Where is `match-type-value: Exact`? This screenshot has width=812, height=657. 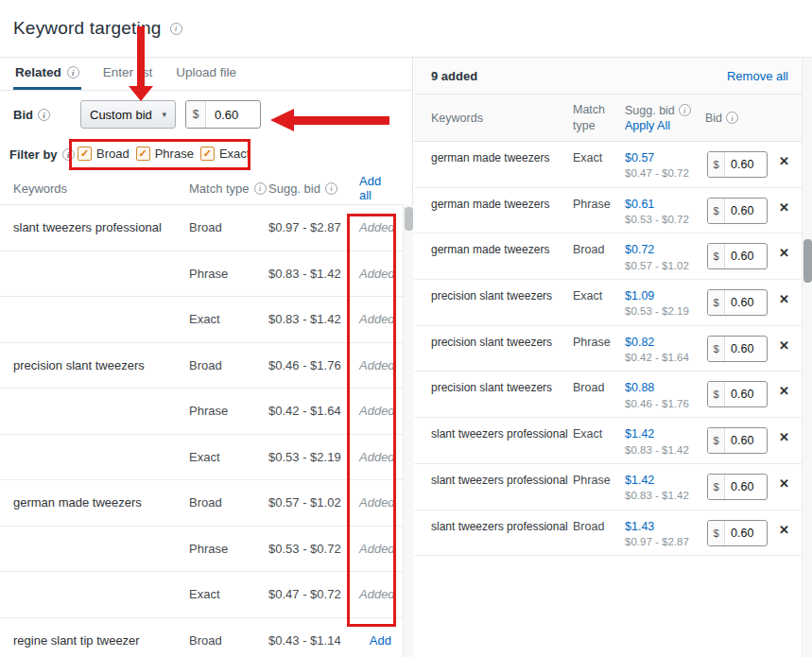
match-type-value: Exact is located at coordinates (599, 153).